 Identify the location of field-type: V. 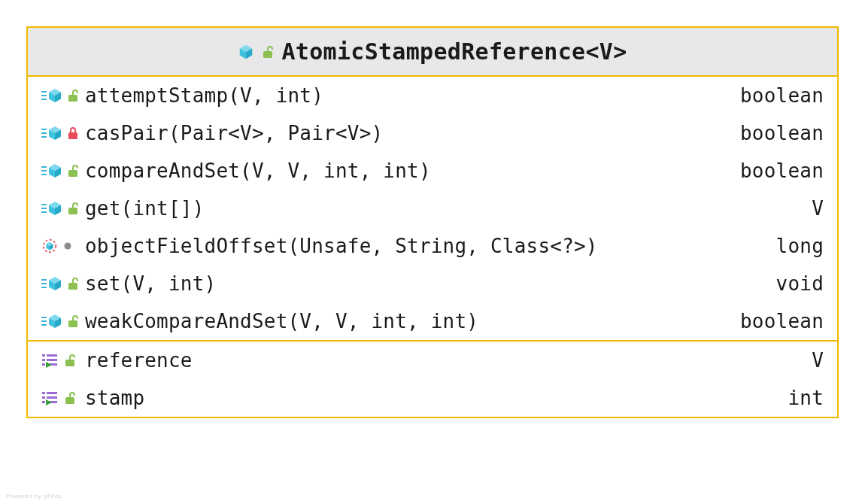
(806, 360).